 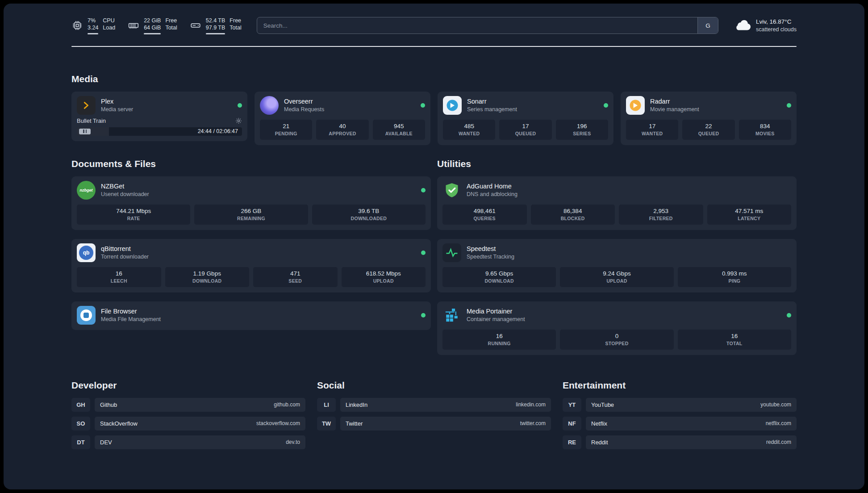 I want to click on stat-pending: 21PENDING, so click(x=286, y=130).